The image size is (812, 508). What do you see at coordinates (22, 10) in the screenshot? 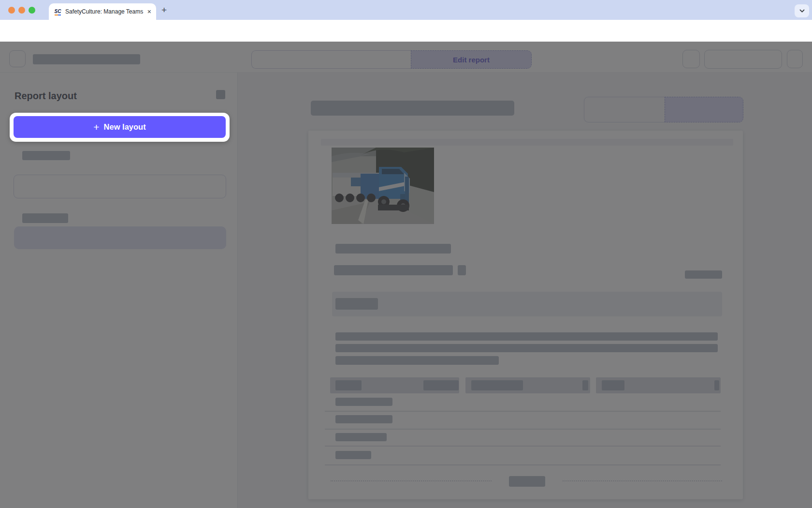
I see `window-minimize-button` at bounding box center [22, 10].